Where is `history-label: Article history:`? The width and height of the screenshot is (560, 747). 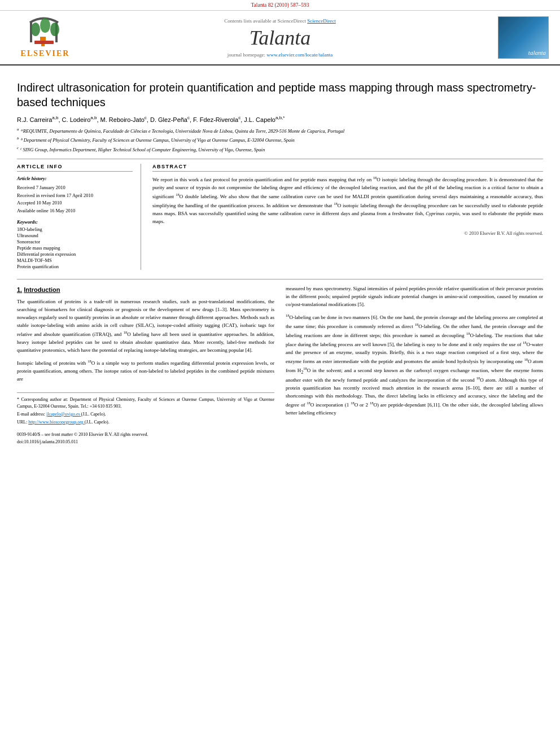 history-label: Article history: is located at coordinates (75, 179).